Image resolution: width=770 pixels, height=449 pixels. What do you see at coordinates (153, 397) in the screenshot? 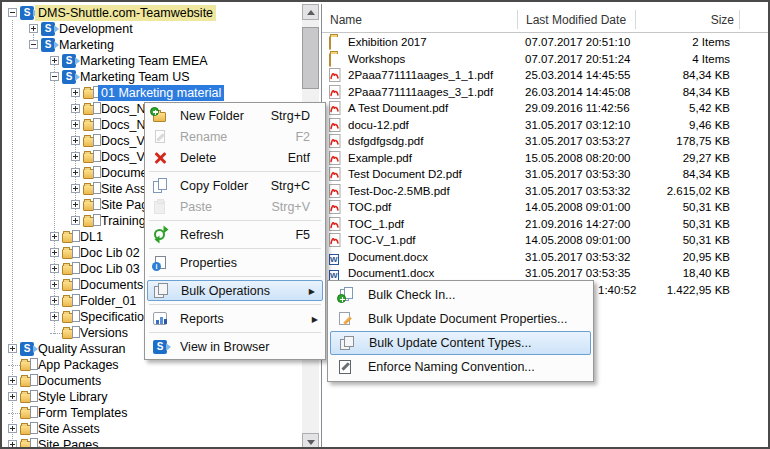
I see `tree-item: Style Library` at bounding box center [153, 397].